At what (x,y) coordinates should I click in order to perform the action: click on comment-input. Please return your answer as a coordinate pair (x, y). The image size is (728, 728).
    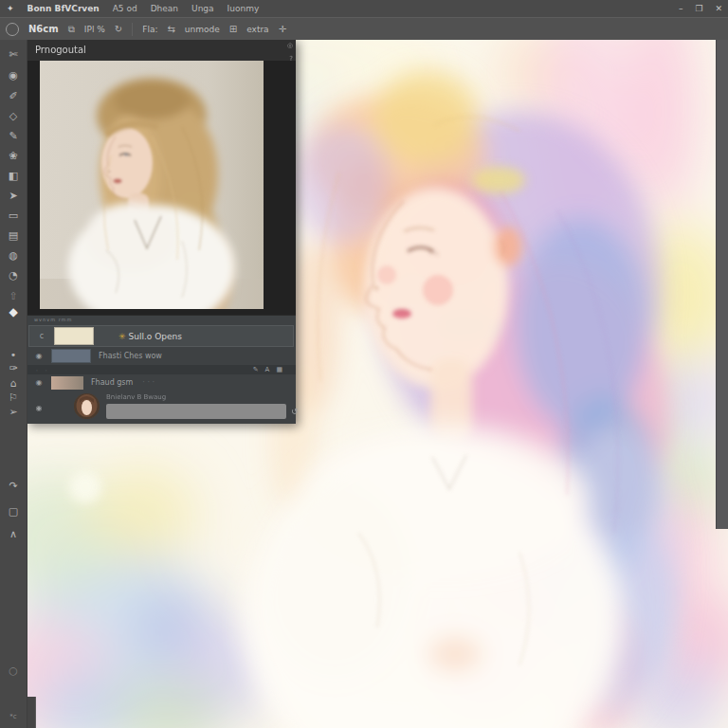
    Looking at the image, I should click on (196, 411).